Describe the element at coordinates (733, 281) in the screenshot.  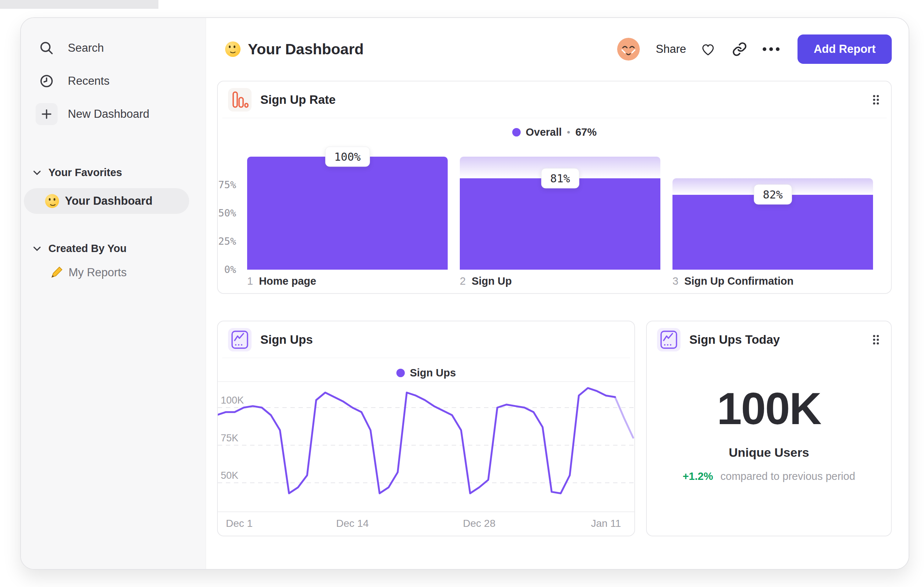
I see `funnel-step-label: 3 Sign Up Confirmation` at that location.